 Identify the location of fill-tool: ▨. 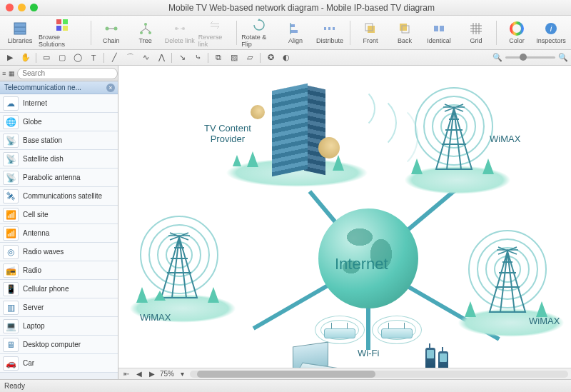
(234, 58).